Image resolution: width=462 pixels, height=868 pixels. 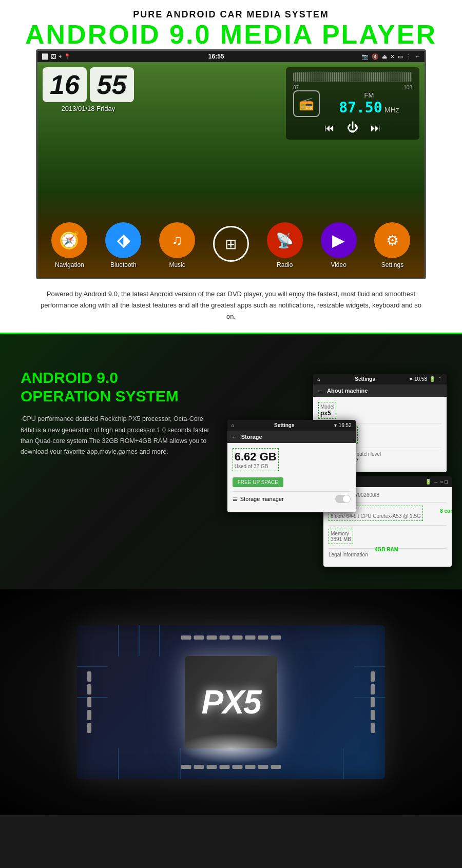 I want to click on app-radio: 📡 Radio, so click(x=285, y=245).